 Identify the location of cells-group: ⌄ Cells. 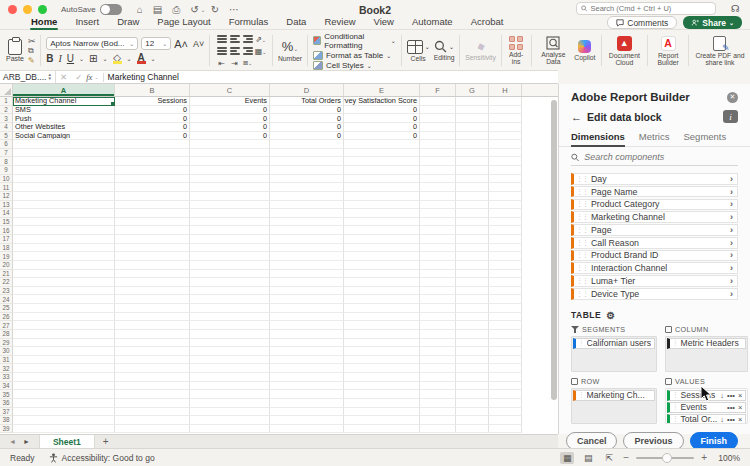
(418, 50).